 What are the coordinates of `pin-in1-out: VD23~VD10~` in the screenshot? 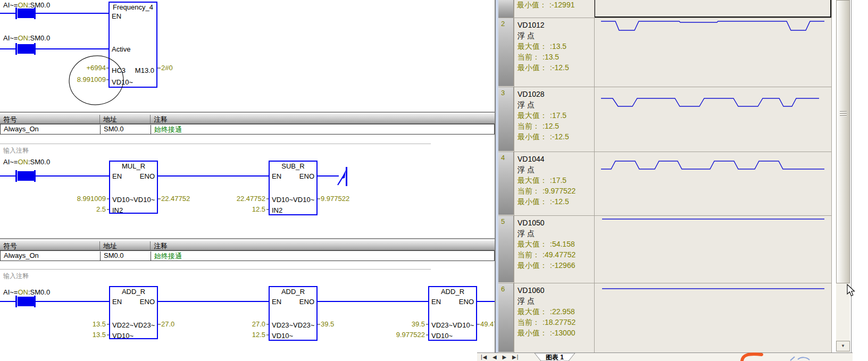 It's located at (453, 325).